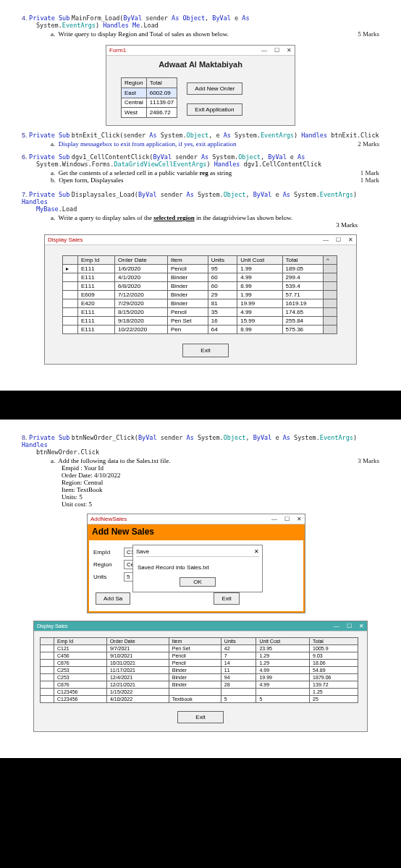 The image size is (401, 868). Describe the element at coordinates (215, 144) in the screenshot. I see `q5-a: a. Display messagebox to exit from appli…` at that location.